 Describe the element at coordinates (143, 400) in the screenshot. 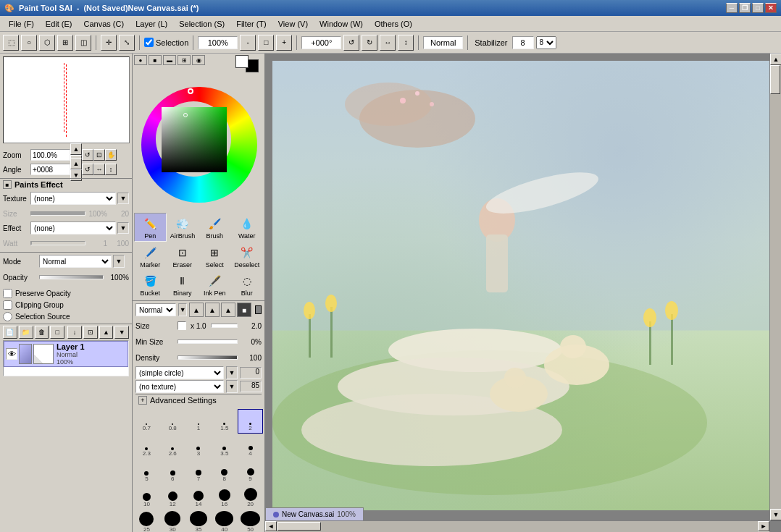

I see `advanced-toggle-icon: +` at that location.